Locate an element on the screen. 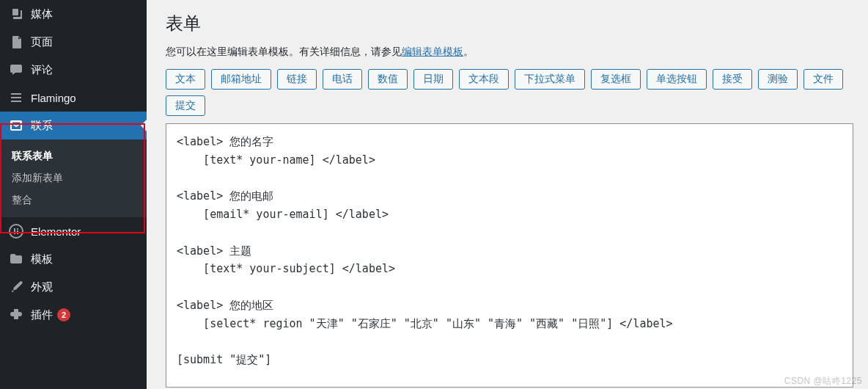 Image resolution: width=868 pixels, height=389 pixels. page-icon is located at coordinates (16, 42).